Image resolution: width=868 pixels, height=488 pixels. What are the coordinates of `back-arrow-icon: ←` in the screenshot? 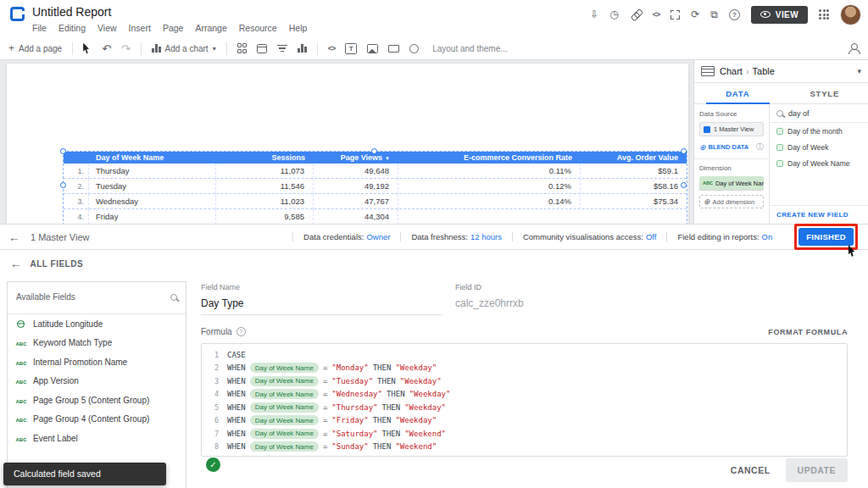 It's located at (14, 237).